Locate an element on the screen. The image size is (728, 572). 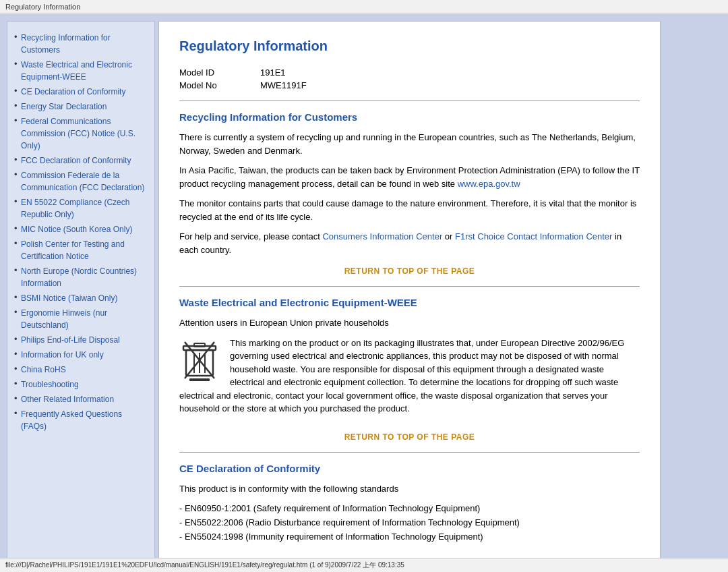
sidebar-item-other: Other Related Information is located at coordinates (81, 399).